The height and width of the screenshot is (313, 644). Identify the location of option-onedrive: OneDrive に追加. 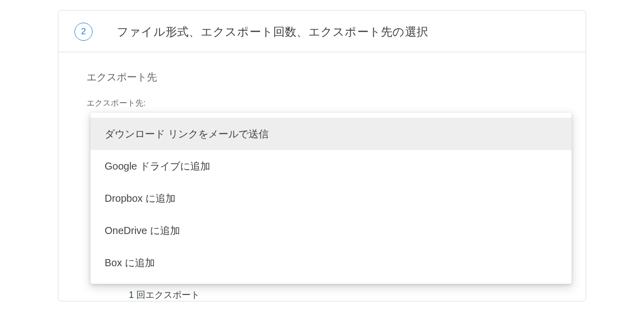
(331, 230).